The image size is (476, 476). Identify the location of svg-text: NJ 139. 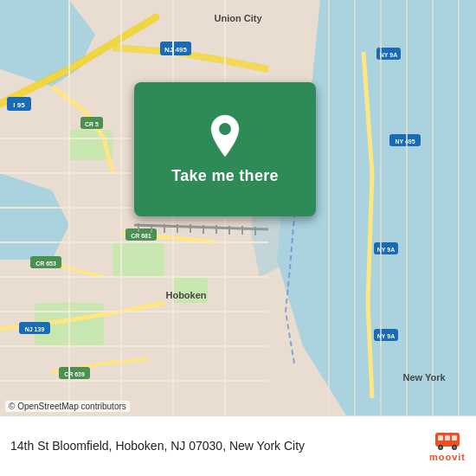
(35, 329).